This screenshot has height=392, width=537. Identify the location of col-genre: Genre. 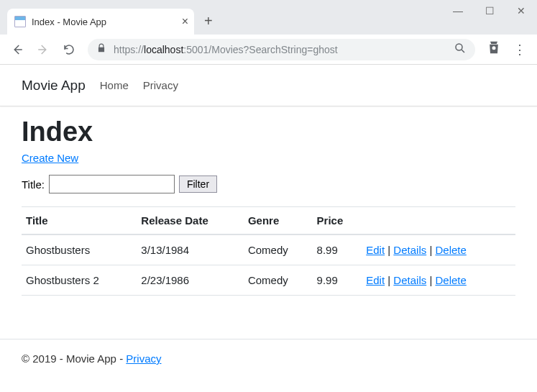
(278, 222).